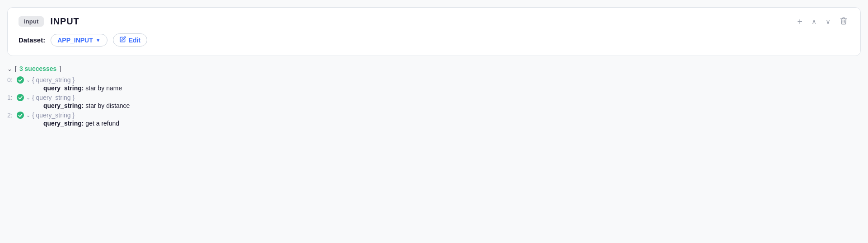 The width and height of the screenshot is (868, 243). Describe the element at coordinates (32, 40) in the screenshot. I see `dataset-label: Dataset:` at that location.